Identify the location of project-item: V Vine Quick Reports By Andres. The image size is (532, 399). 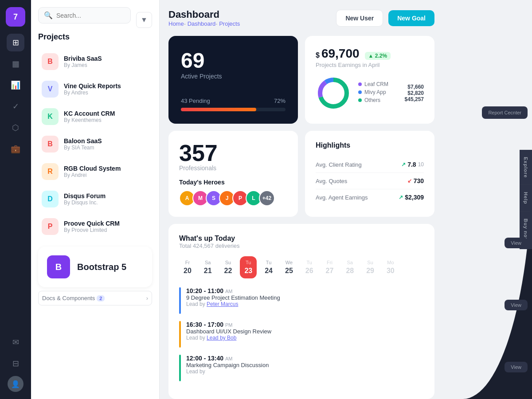
(95, 89).